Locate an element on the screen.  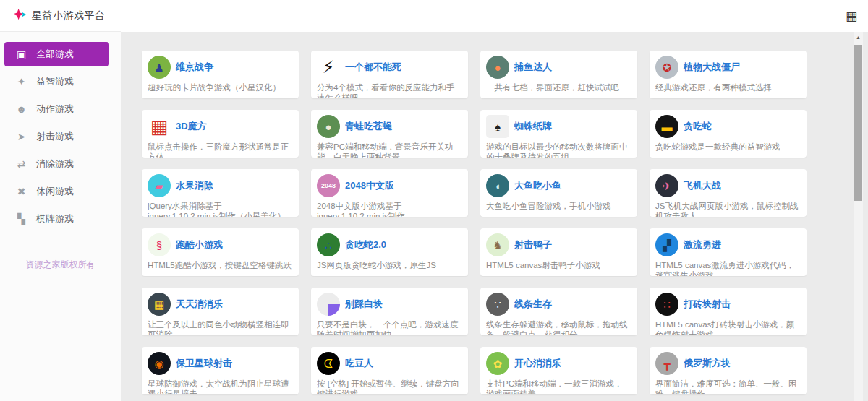
game-description: 兼容PC端和移动端，背景音乐开关功能，白天晚上两种背景 is located at coordinates (389, 150).